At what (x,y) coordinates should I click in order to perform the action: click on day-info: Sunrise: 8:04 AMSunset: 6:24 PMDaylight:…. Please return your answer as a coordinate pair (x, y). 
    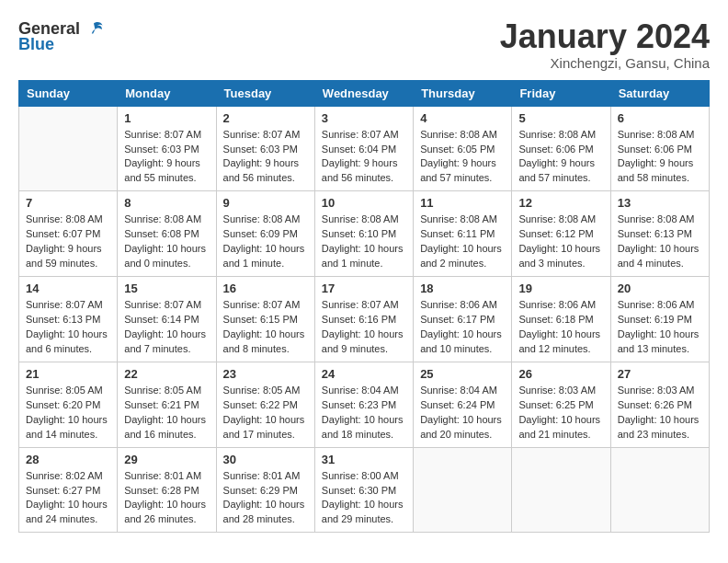
    Looking at the image, I should click on (462, 413).